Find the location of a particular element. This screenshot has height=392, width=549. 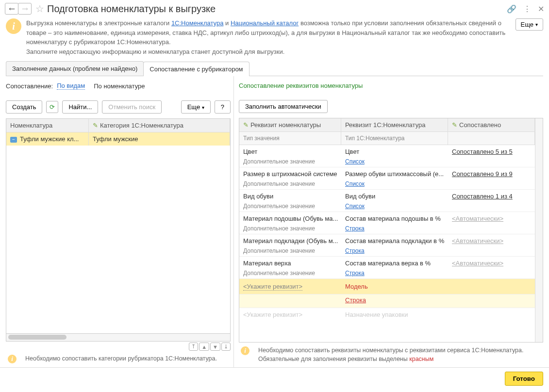

col-type-value: Тип значения is located at coordinates (290, 138).